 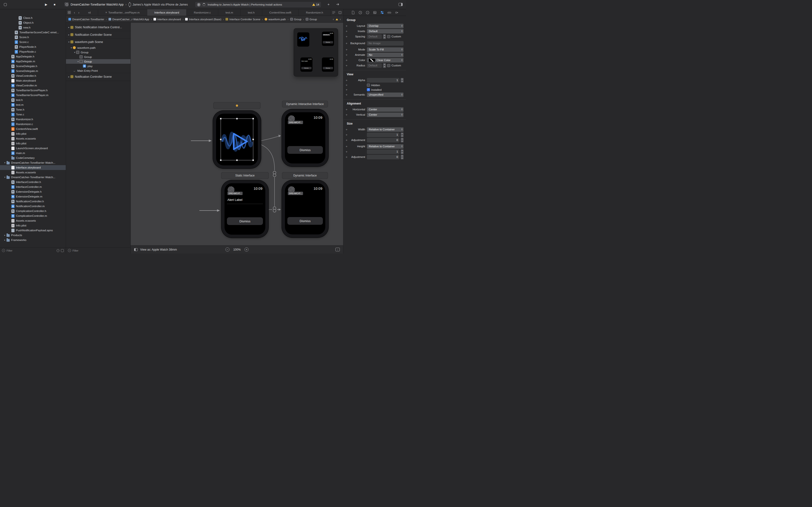 I want to click on vertical-popup: Center ▲▼, so click(x=385, y=115).